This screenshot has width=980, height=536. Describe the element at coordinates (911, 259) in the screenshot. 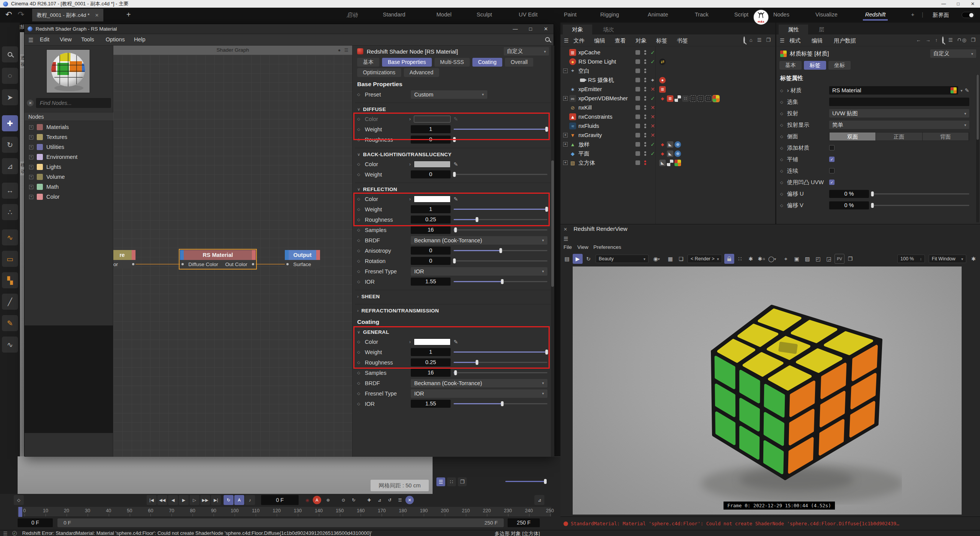

I see `zoom-level-box: 100 %↕` at that location.